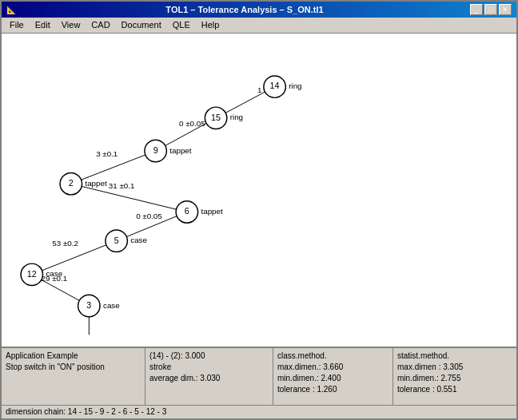 This screenshot has height=420, width=518. What do you see at coordinates (156, 150) in the screenshot?
I see `node-9-label: 9` at bounding box center [156, 150].